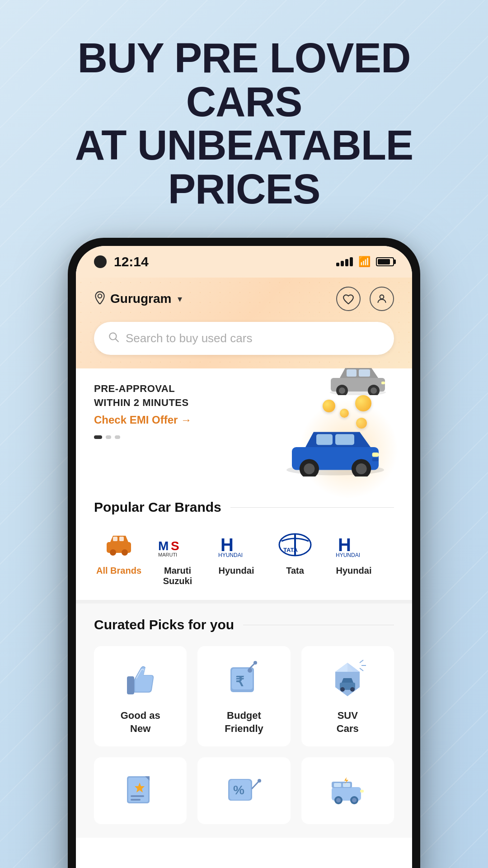  Describe the element at coordinates (295, 571) in the screenshot. I see `tata-label: Tata` at that location.